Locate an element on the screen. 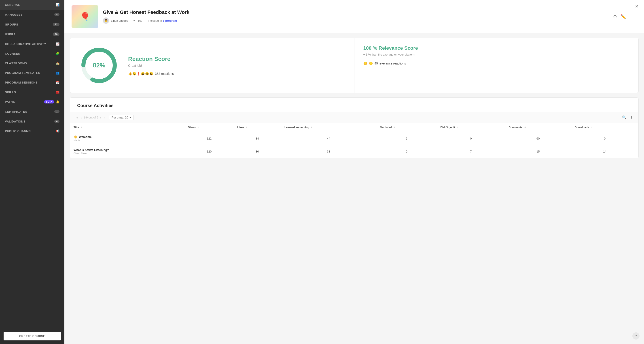 This screenshot has width=644, height=344. scores-section: 82% Reaction Score Great job! 👍 😊 ❗ 😄 😊 … is located at coordinates (354, 65).